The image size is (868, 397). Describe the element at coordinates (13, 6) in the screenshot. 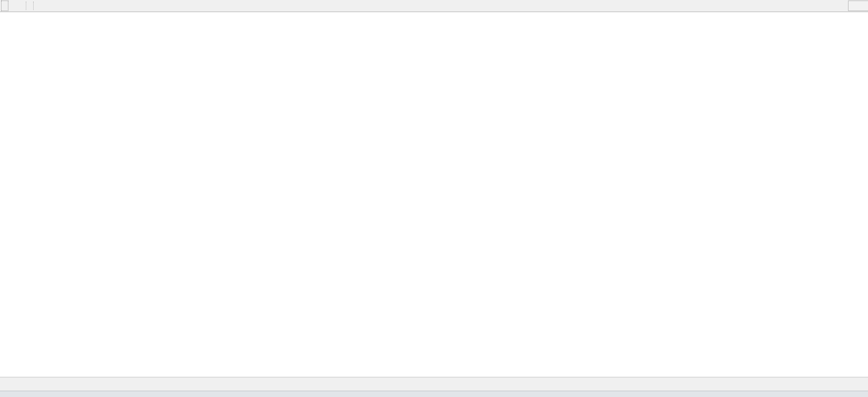

I see `crosshair-tool-icon` at that location.